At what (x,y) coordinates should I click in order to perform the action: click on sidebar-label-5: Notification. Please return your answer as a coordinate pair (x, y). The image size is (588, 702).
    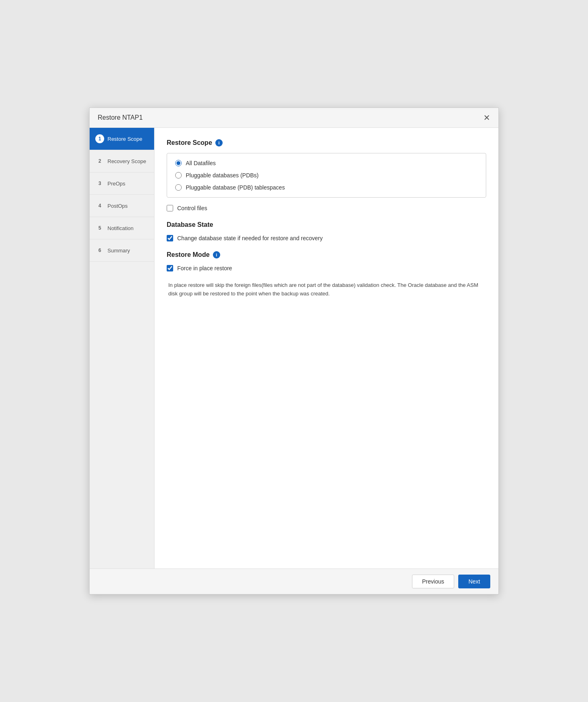
    Looking at the image, I should click on (120, 228).